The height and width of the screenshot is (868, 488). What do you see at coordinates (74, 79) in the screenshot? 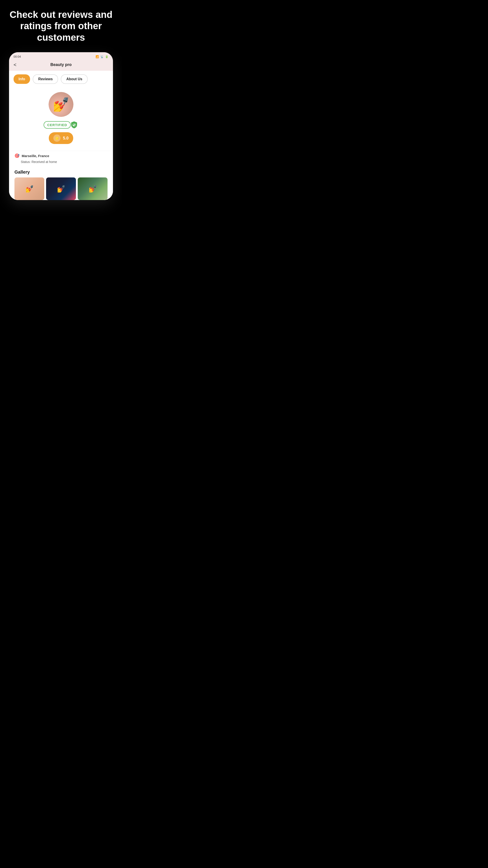
I see `tab-about-us: About Us` at bounding box center [74, 79].